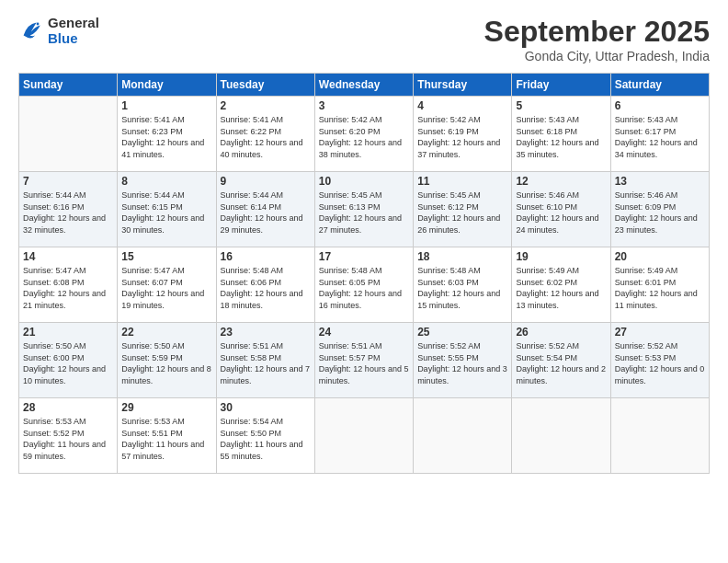 This screenshot has width=728, height=563. I want to click on calendar-cell: 20Sunrise: 5:49 AMSunset: 6:01 PMDayligh…, so click(660, 285).